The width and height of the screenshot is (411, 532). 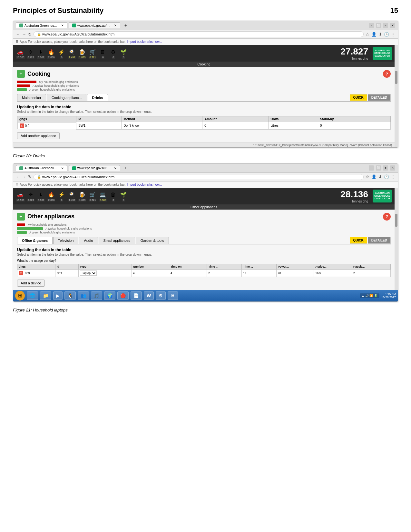 What do you see at coordinates (88, 273) in the screenshot?
I see `device-type-select: Laptop` at bounding box center [88, 273].